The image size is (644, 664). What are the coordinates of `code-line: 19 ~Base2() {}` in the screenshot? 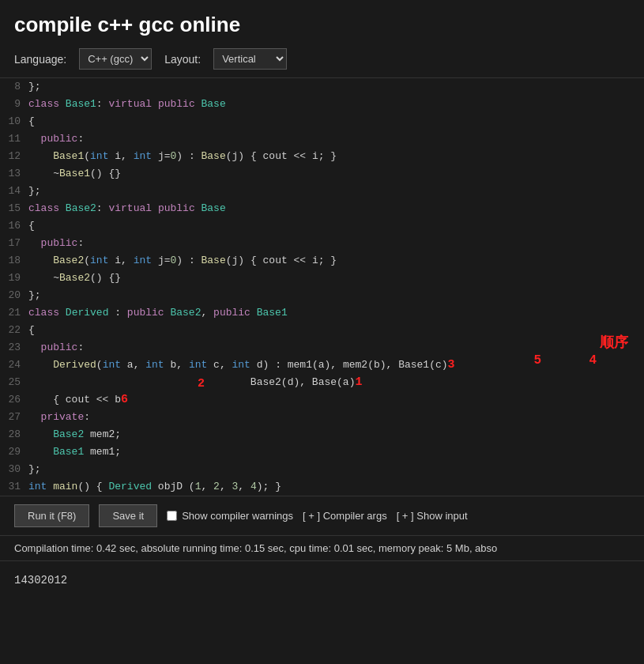 It's located at (322, 278).